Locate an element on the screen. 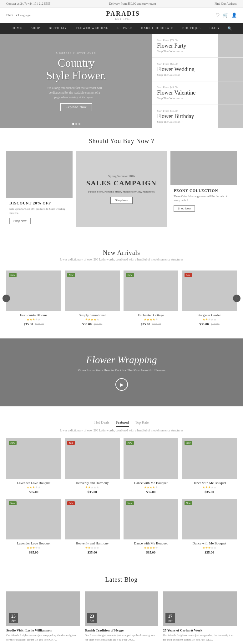  brand-est: EST 1951 is located at coordinates (123, 19).